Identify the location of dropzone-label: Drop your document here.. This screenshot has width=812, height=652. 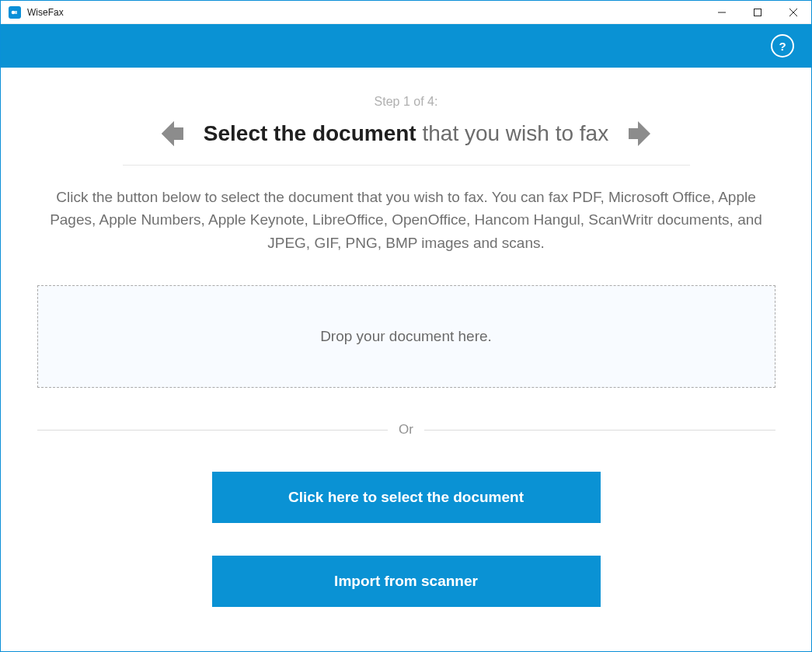
(406, 336).